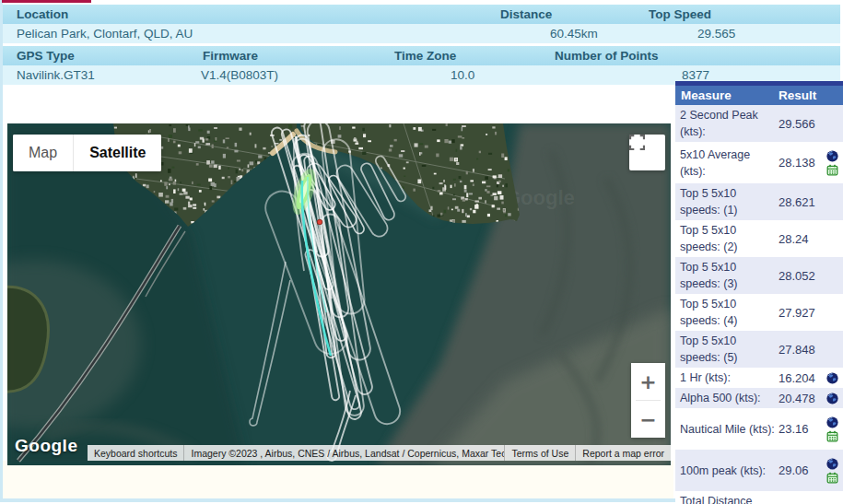  Describe the element at coordinates (344, 453) in the screenshot. I see `imagery-attribution: Imagery ©2023 , Airbus, CNES / Airbus, L…` at that location.